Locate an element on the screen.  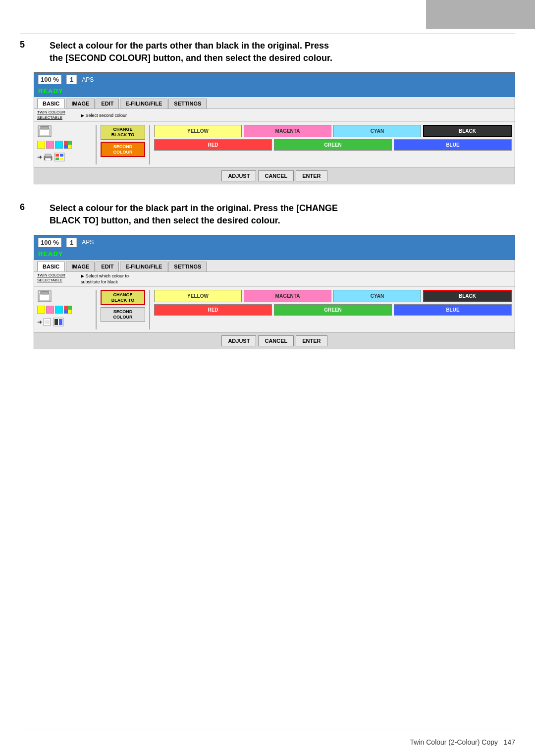
screen2-mockup: 100 % 1 APS READY BASIC IMAGE EDIT E-FIL… is located at coordinates (274, 292).